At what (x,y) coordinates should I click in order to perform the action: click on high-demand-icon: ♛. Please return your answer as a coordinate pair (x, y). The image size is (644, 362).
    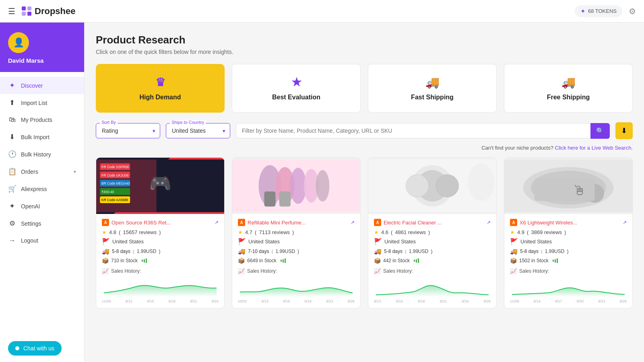
    Looking at the image, I should click on (160, 82).